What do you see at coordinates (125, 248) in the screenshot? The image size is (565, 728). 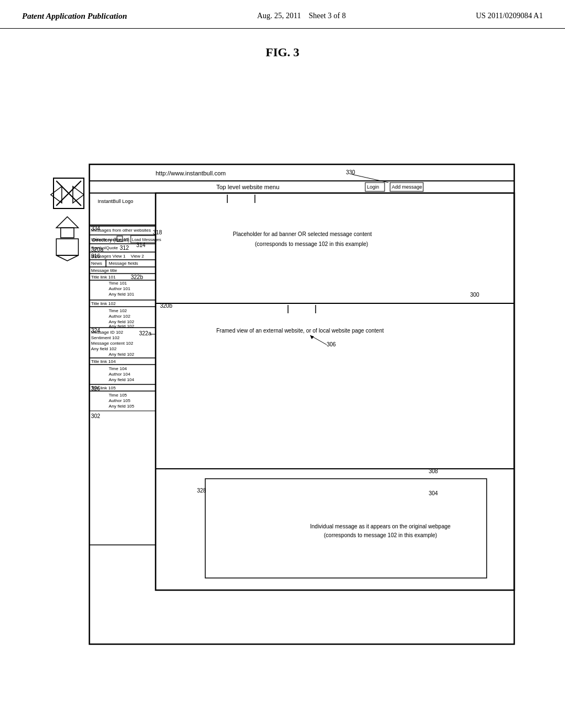 I see `svg-text: 312` at bounding box center [125, 248].